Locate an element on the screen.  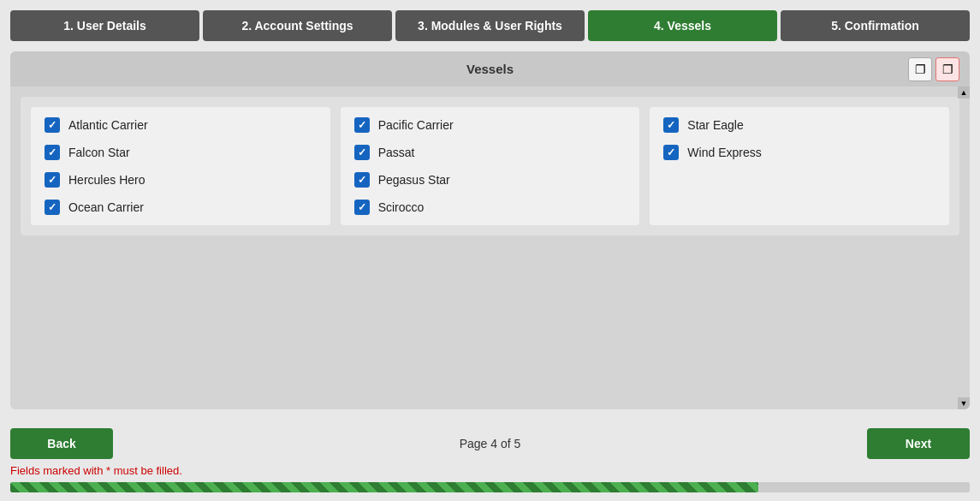
vessel-checkbox-wind-express is located at coordinates (671, 152).